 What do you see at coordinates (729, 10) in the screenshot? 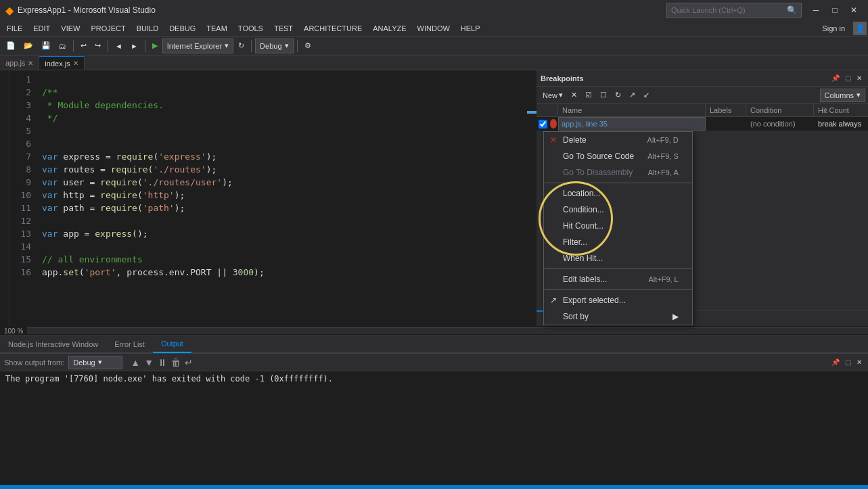
I see `quick-launch-input` at bounding box center [729, 10].